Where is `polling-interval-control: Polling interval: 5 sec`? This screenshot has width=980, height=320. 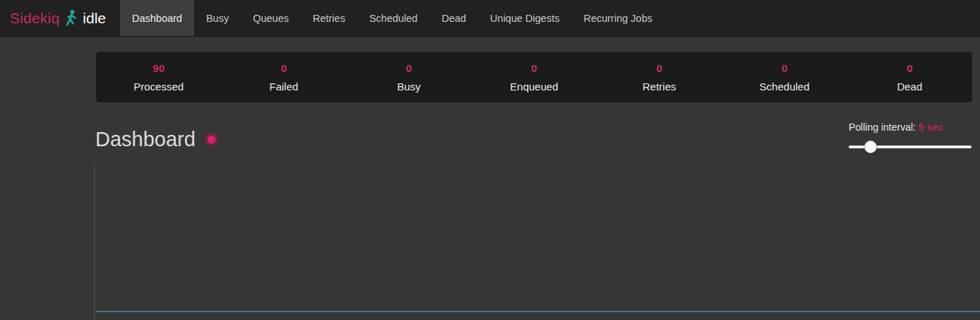 polling-interval-control: Polling interval: 5 sec is located at coordinates (911, 137).